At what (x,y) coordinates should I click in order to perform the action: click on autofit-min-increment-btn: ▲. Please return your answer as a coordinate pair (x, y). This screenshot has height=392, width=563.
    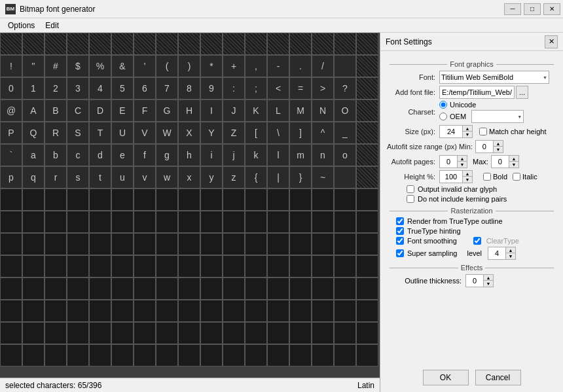
    Looking at the image, I should click on (498, 144).